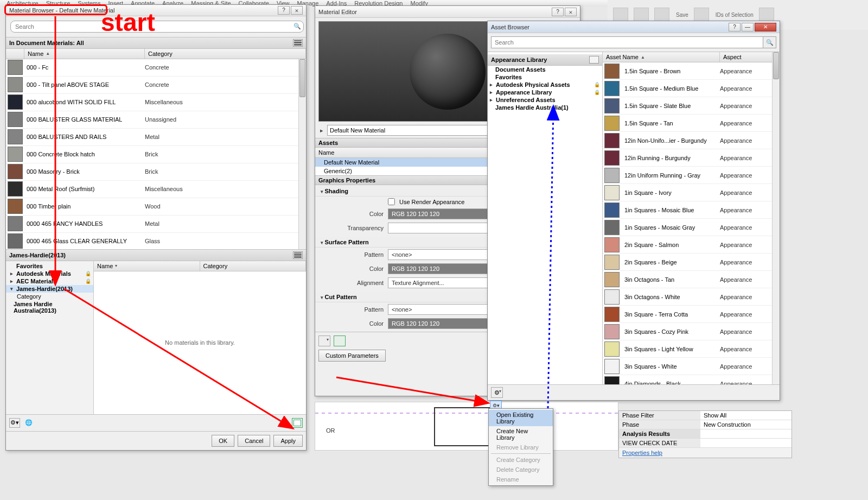 The width and height of the screenshot is (868, 500). Describe the element at coordinates (156, 120) in the screenshot. I see `material-row: 000 BALUSTER GLASS MATERIALUnassigned` at that location.